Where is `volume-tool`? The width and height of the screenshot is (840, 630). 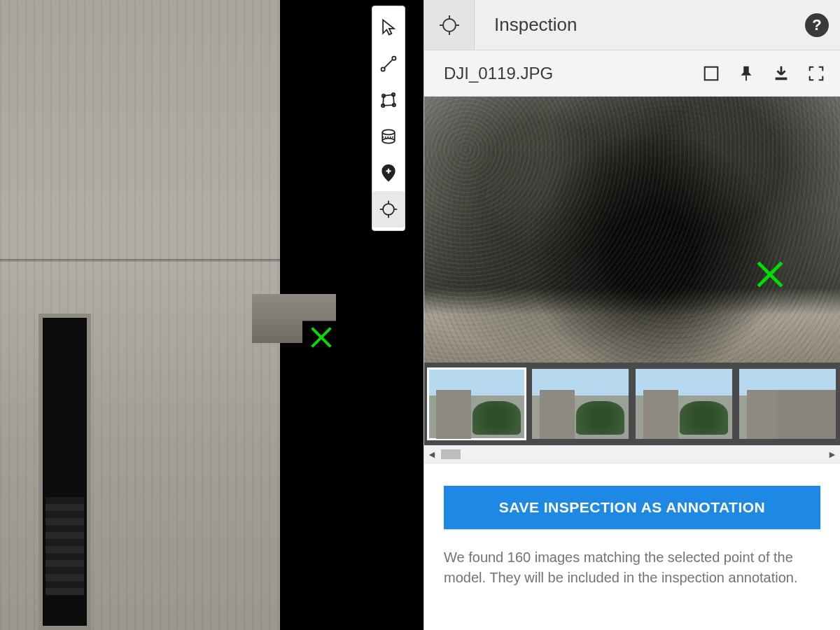 volume-tool is located at coordinates (388, 136).